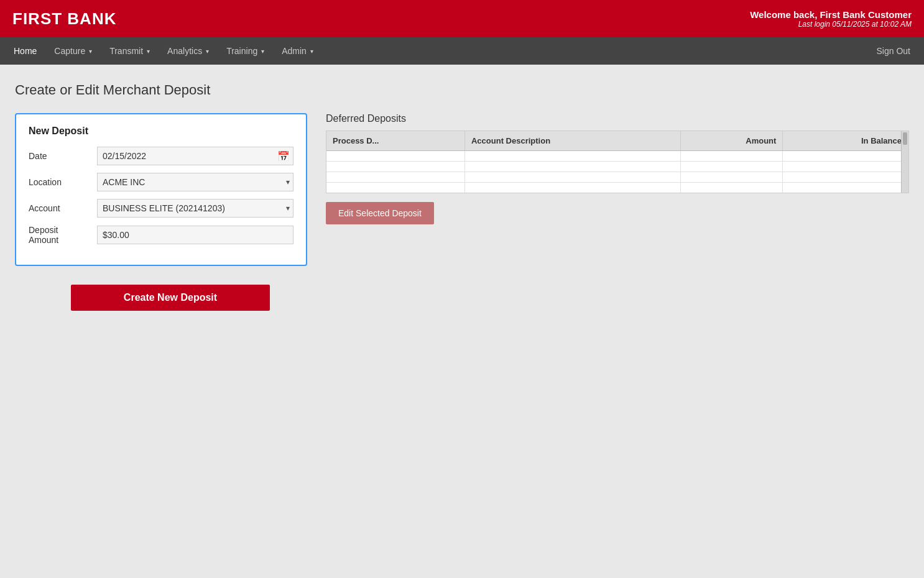 The height and width of the screenshot is (578, 924). I want to click on location-label: Location, so click(63, 182).